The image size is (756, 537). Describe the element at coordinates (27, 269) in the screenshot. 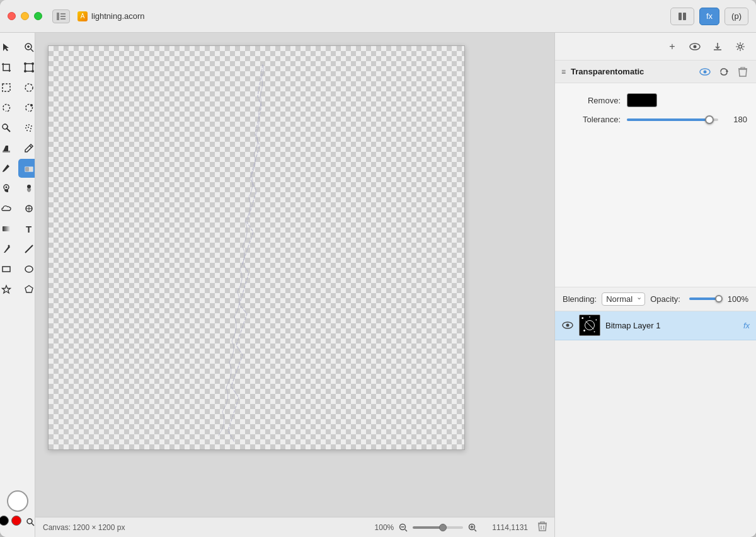

I see `oval-shape-tool` at that location.